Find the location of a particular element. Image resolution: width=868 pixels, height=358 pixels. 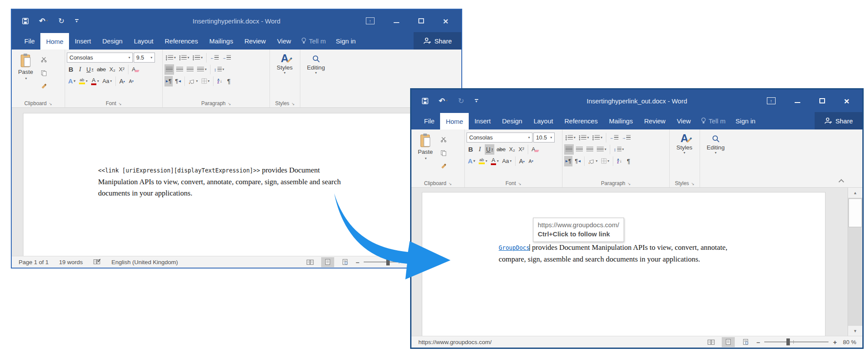

align-center-button is located at coordinates (180, 70).